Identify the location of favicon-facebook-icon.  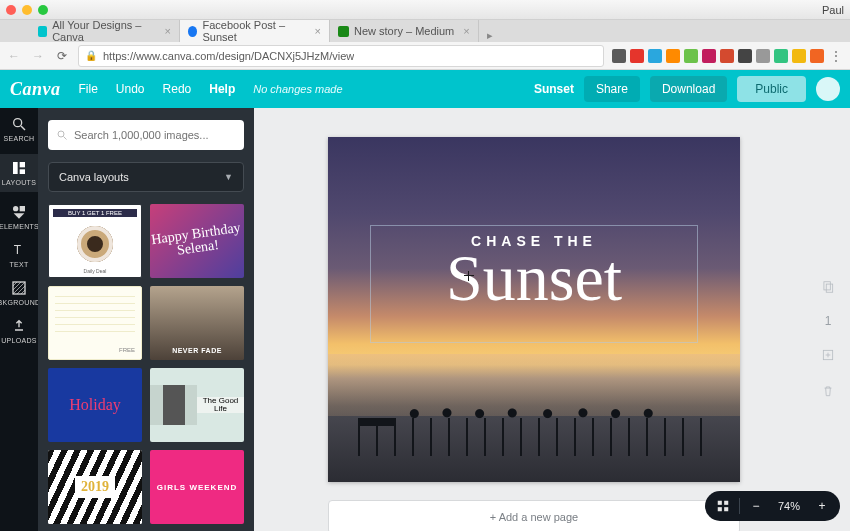
(192, 32).